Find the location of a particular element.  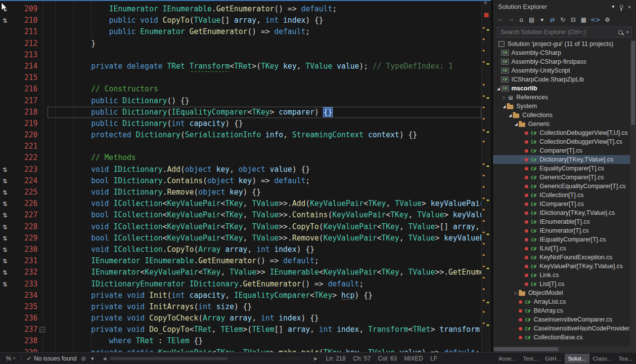

code-line: 234 private void Init(int capacity, IEqu… is located at coordinates (240, 295).